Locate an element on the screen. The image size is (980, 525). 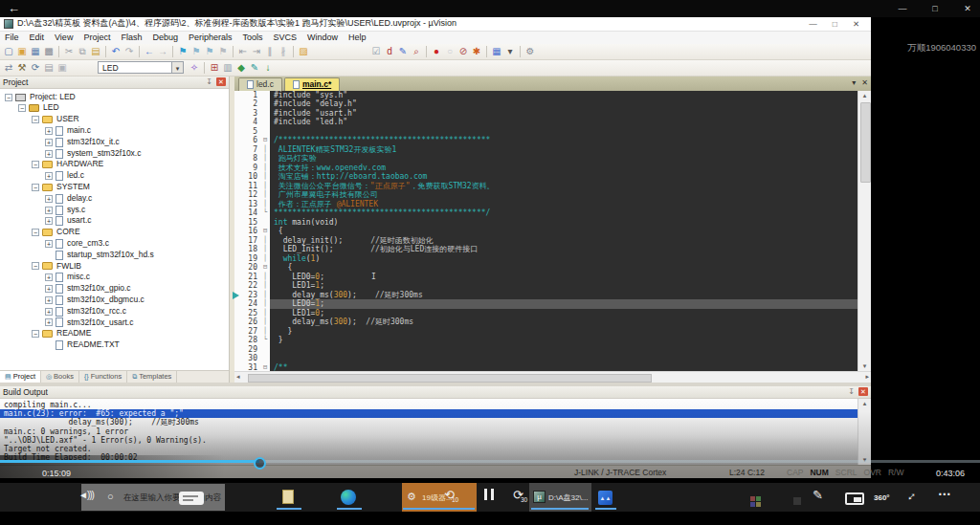
code-line-23: 23│ delay_ms(300); //延时300ms is located at coordinates (546, 295).